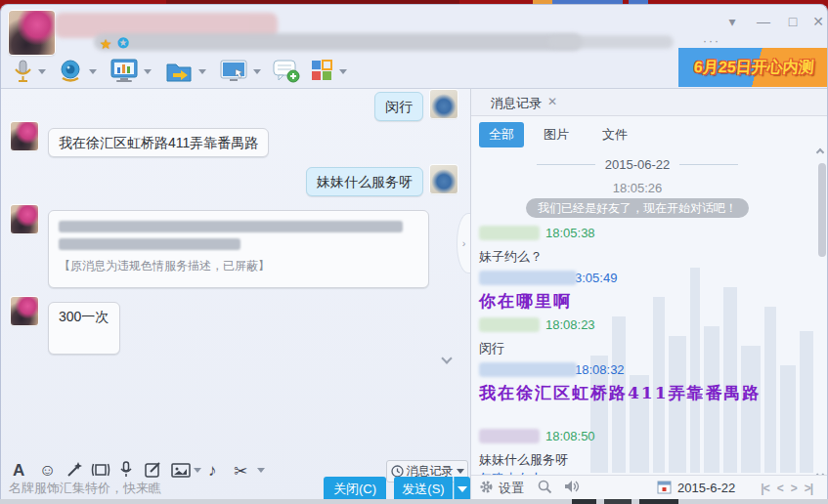 The width and height of the screenshot is (828, 504). Describe the element at coordinates (343, 72) in the screenshot. I see `app-box-dropdown-icon` at that location.